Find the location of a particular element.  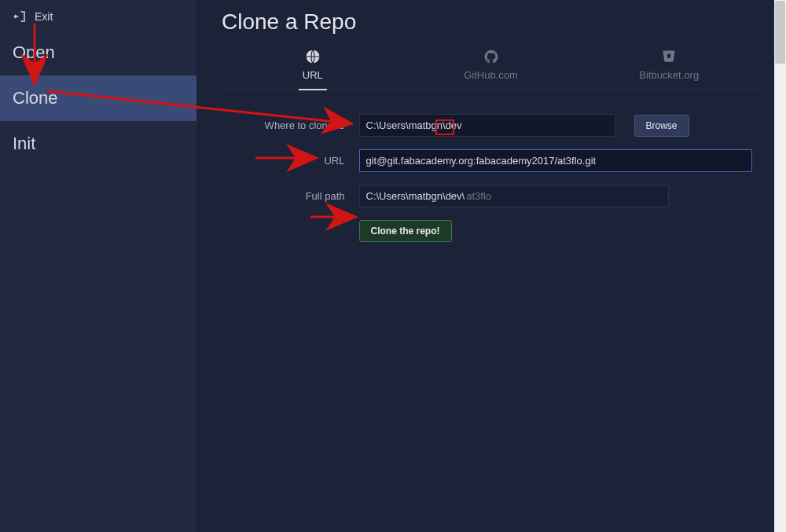

where-input is located at coordinates (487, 126).